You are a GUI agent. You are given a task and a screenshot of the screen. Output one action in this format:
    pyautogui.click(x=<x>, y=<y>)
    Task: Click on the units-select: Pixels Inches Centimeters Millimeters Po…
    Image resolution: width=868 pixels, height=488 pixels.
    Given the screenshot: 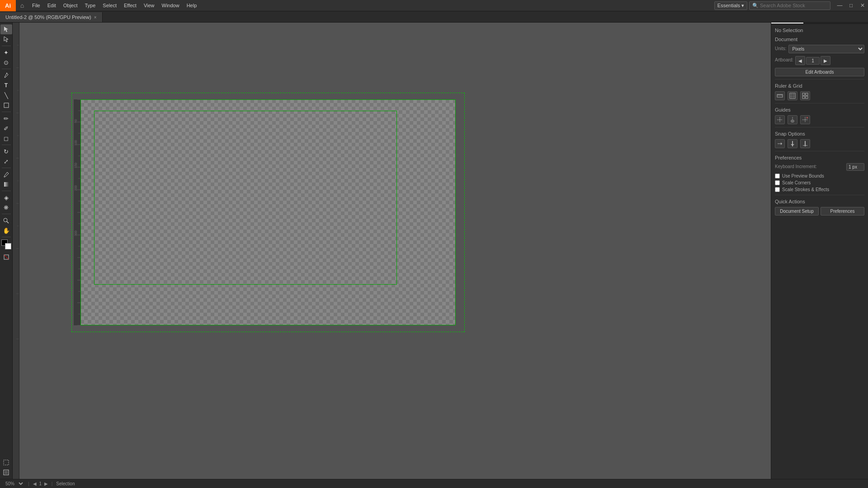 What is the action you would take?
    pyautogui.click(x=826, y=49)
    